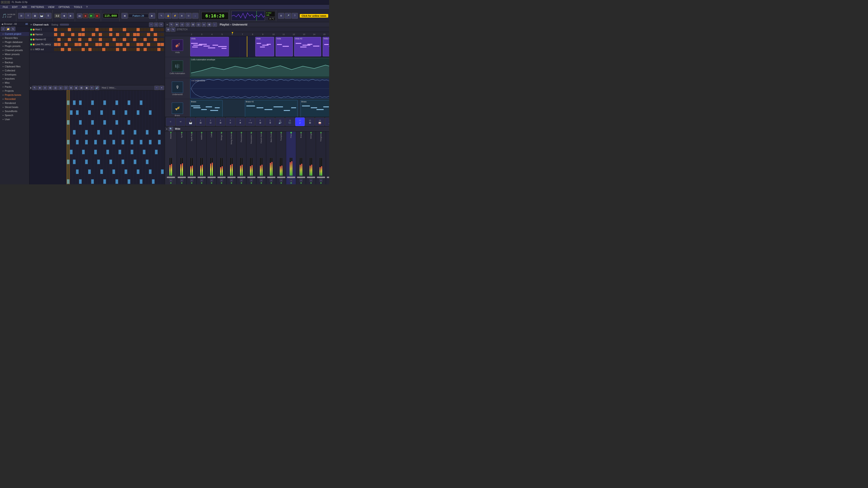 The width and height of the screenshot is (868, 488). What do you see at coordinates (261, 158) in the screenshot?
I see `mixer-ch-french-horn: French Horn ◇` at bounding box center [261, 158].